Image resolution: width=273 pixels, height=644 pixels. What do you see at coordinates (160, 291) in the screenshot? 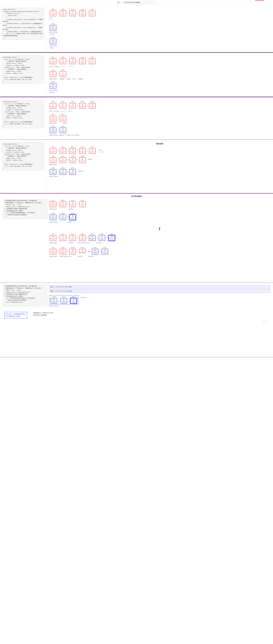
I see `io-output: 输出: 1->3->5->2->4->NULL` at bounding box center [160, 291].